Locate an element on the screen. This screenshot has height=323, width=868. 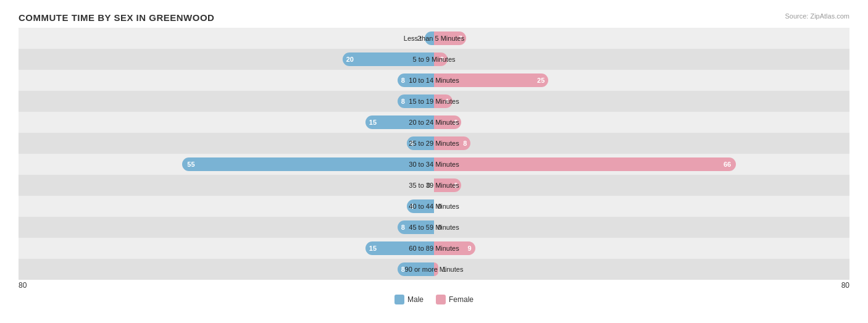
female-bar: 66 is located at coordinates (585, 164).